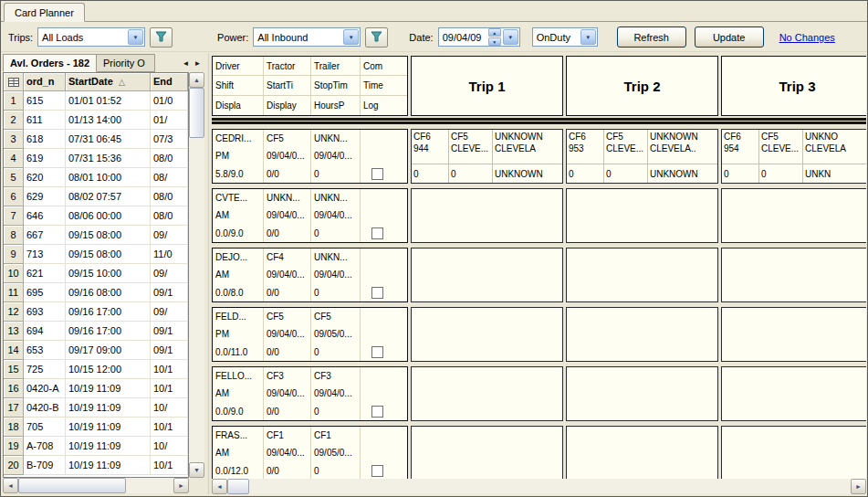 This screenshot has height=497, width=868. Describe the element at coordinates (643, 156) in the screenshot. I see `trip-2-cell: CF6 953 CF5 CLEVE... UNKNOWN CLEVELA..` at that location.